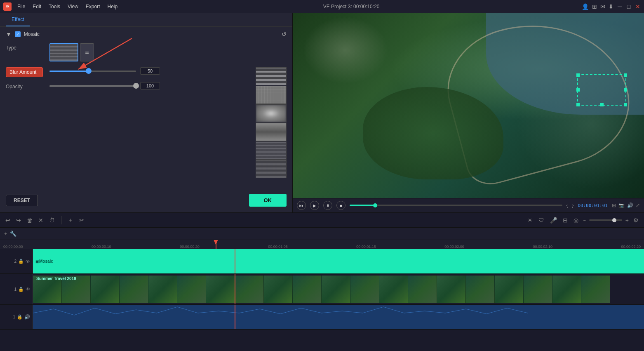  Describe the element at coordinates (20, 317) in the screenshot. I see `track-lock-audio: 🔒` at that location.